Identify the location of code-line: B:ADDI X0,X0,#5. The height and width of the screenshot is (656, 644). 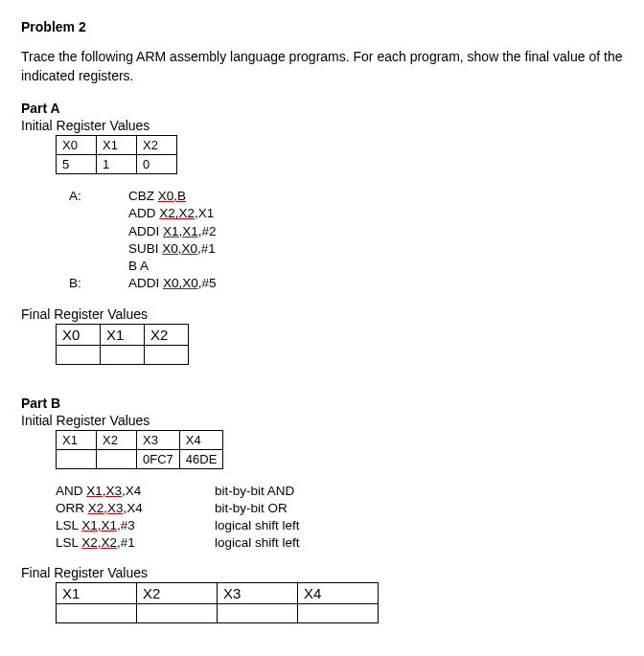
(346, 283).